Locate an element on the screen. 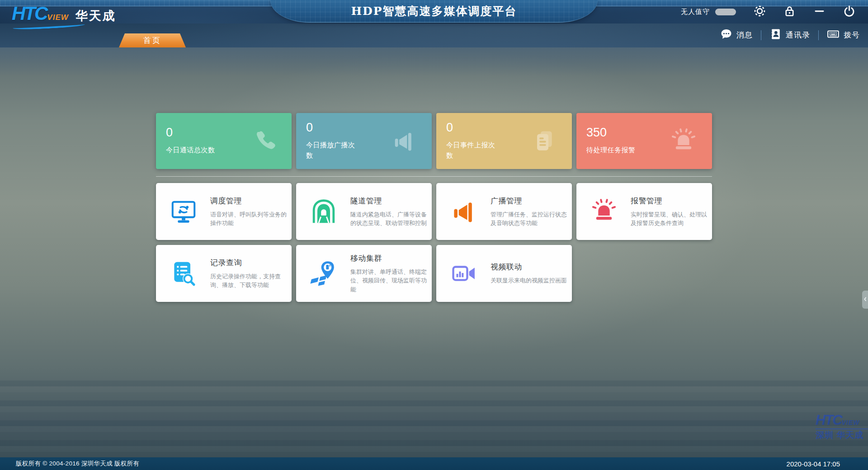 Image resolution: width=868 pixels, height=470 pixels. contacts-icon is located at coordinates (776, 35).